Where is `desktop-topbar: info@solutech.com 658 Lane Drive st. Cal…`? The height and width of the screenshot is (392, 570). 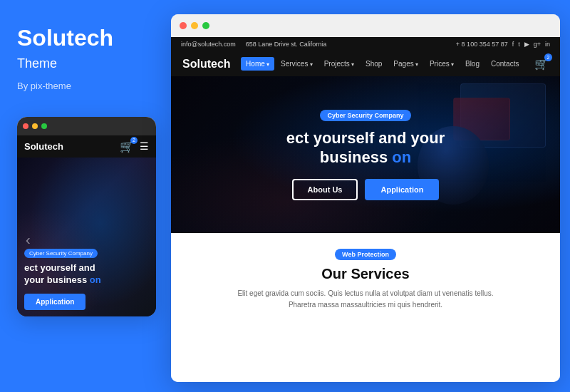 desktop-topbar: info@solutech.com 658 Lane Drive st. Cal… is located at coordinates (366, 44).